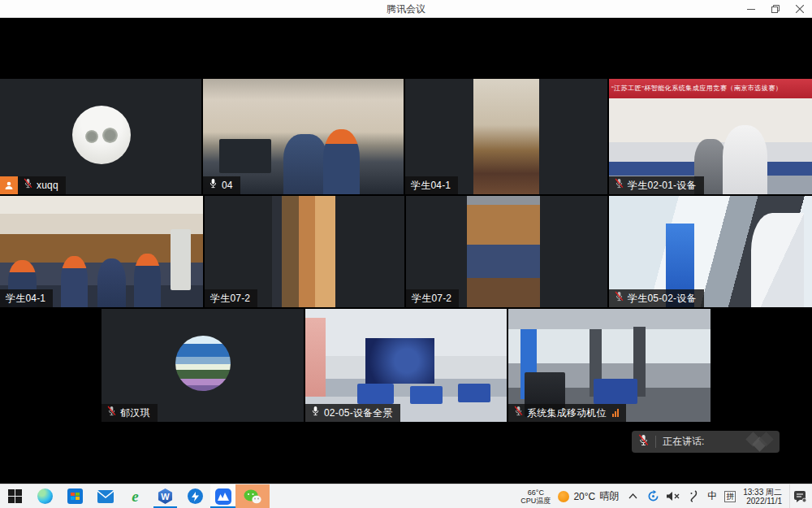  What do you see at coordinates (45, 496) in the screenshot?
I see `edge-browser-icon` at bounding box center [45, 496].